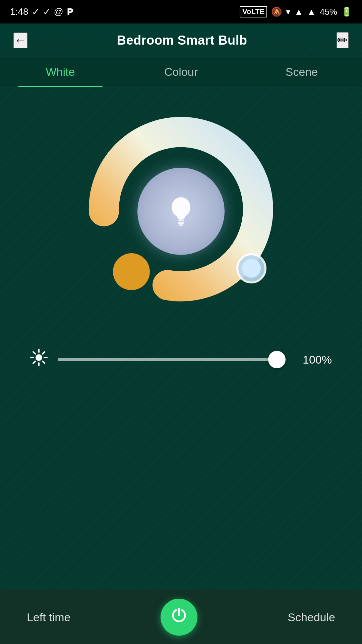 Image resolution: width=362 pixels, height=644 pixels. I want to click on signal-icon-2: ▲, so click(311, 12).